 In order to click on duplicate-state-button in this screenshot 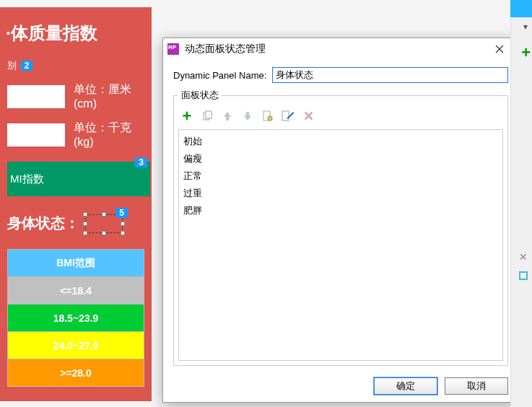, I will do `click(207, 116)`.